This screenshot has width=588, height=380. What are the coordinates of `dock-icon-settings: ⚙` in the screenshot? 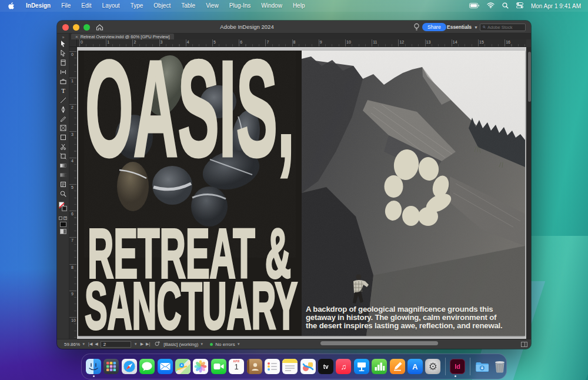 It's located at (433, 366).